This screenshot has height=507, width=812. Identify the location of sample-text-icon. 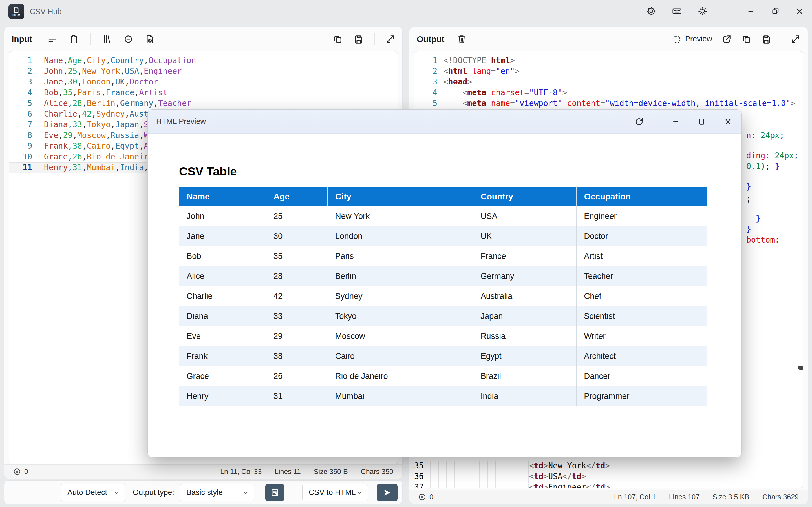
(52, 39).